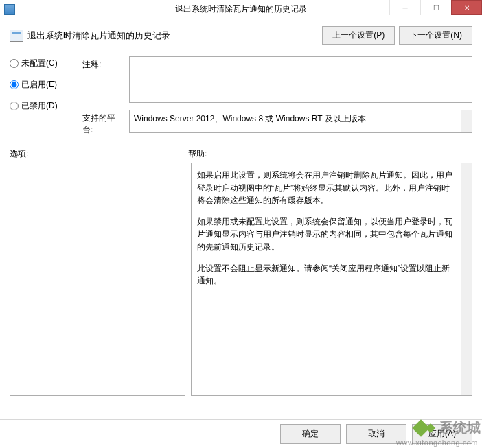 Image resolution: width=482 pixels, height=448 pixels. What do you see at coordinates (241, 10) in the screenshot?
I see `title-bar: 退出系统时清除瓦片通知的历史记录 ─ ☐ ✕` at bounding box center [241, 10].